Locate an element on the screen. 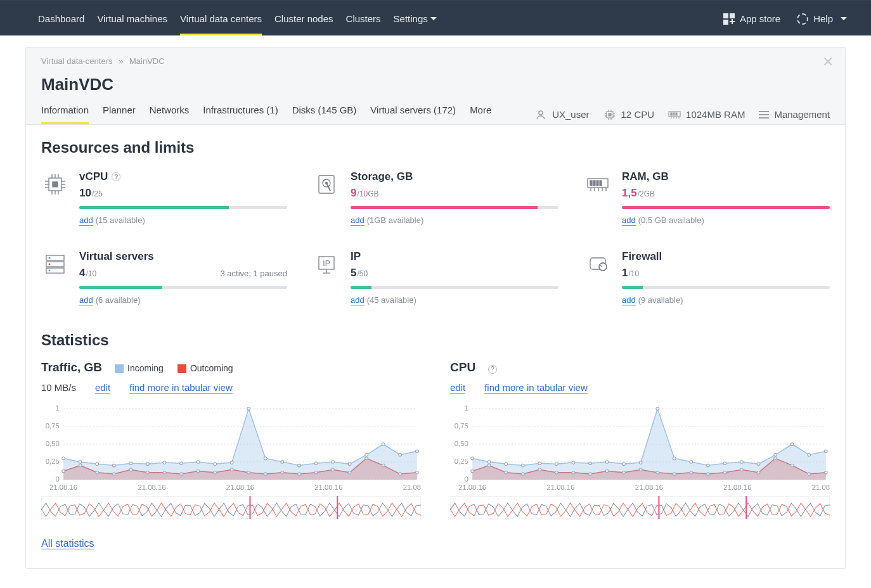 Image resolution: width=871 pixels, height=588 pixels. meta-ram: 1024MB RAM is located at coordinates (706, 115).